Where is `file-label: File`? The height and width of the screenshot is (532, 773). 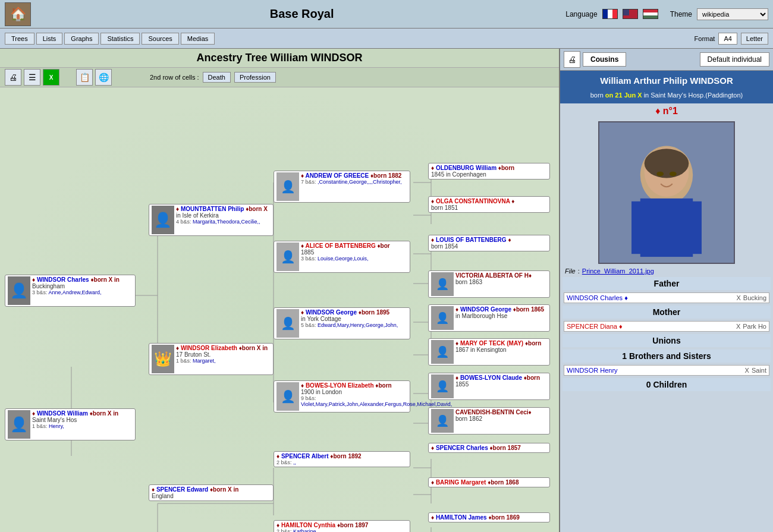
file-label: File is located at coordinates (570, 271).